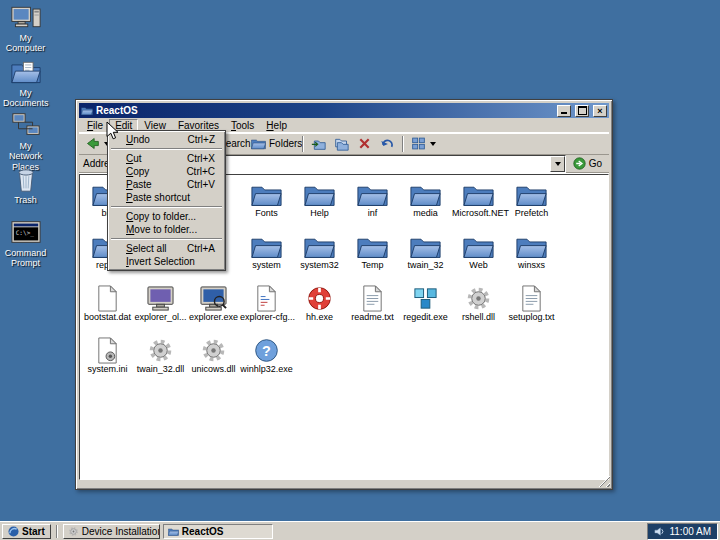 The width and height of the screenshot is (720, 540). What do you see at coordinates (166, 248) in the screenshot?
I see `menu-item-select-all: Select all Ctrl+A` at bounding box center [166, 248].